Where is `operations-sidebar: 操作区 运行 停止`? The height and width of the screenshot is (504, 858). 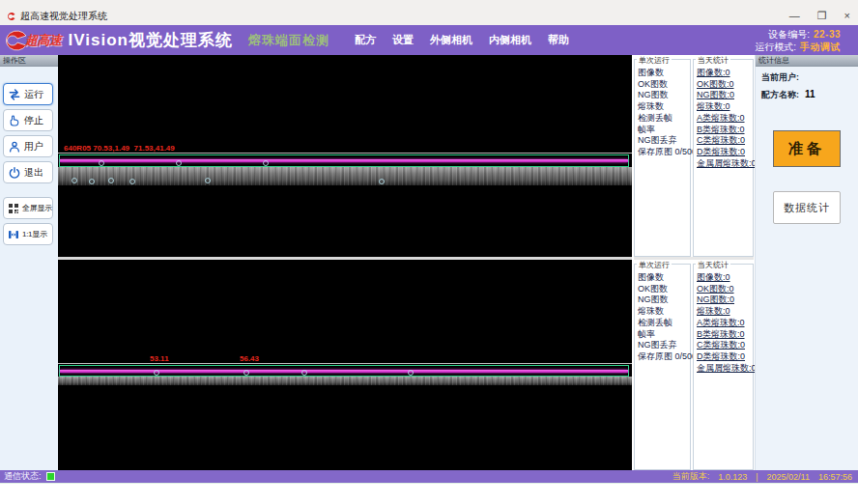
operations-sidebar: 操作区 运行 停止 is located at coordinates (29, 263).